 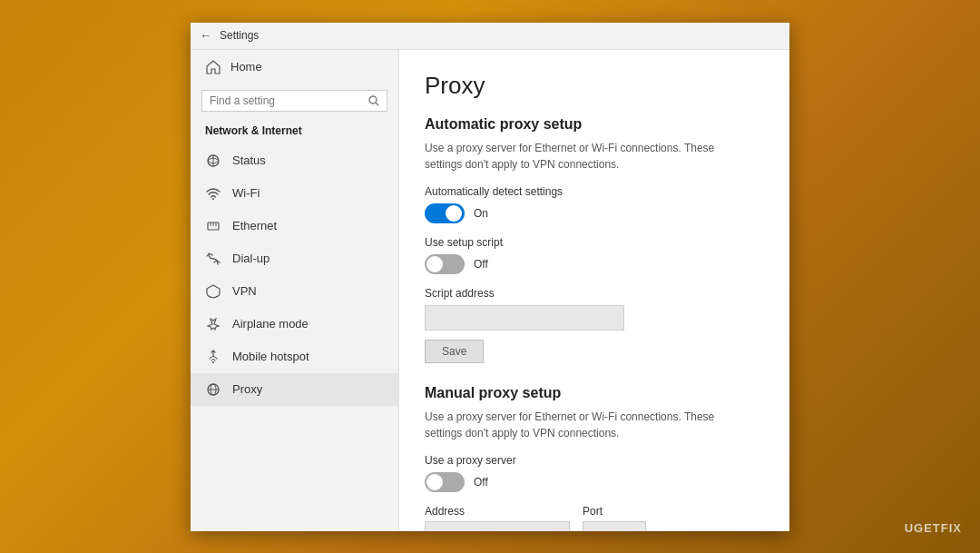 I want to click on back-button: ←, so click(x=206, y=35).